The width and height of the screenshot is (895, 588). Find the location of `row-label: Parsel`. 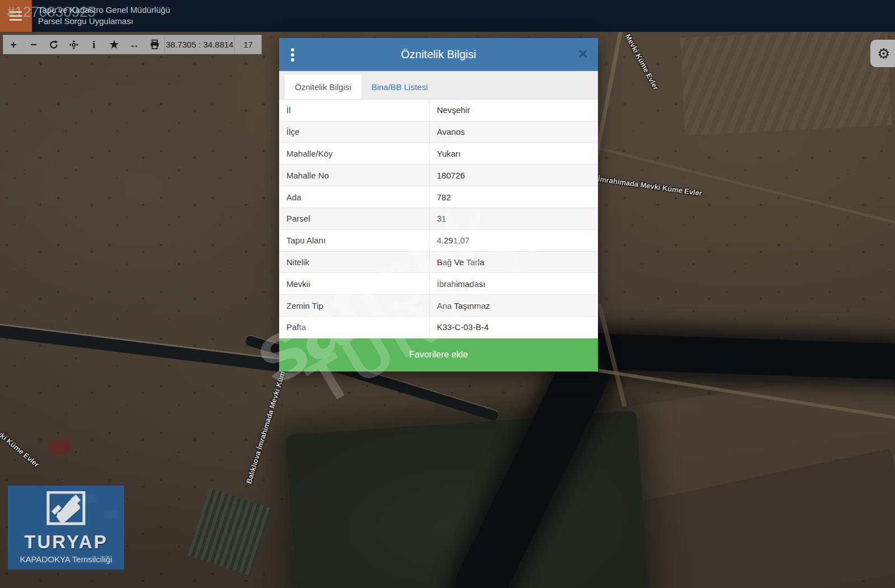

row-label: Parsel is located at coordinates (355, 219).